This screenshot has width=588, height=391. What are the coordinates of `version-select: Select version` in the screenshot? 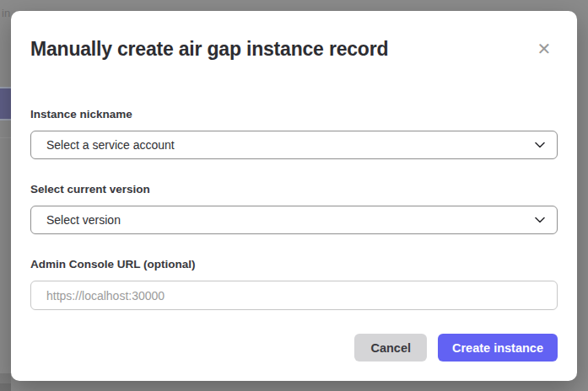 It's located at (294, 220).